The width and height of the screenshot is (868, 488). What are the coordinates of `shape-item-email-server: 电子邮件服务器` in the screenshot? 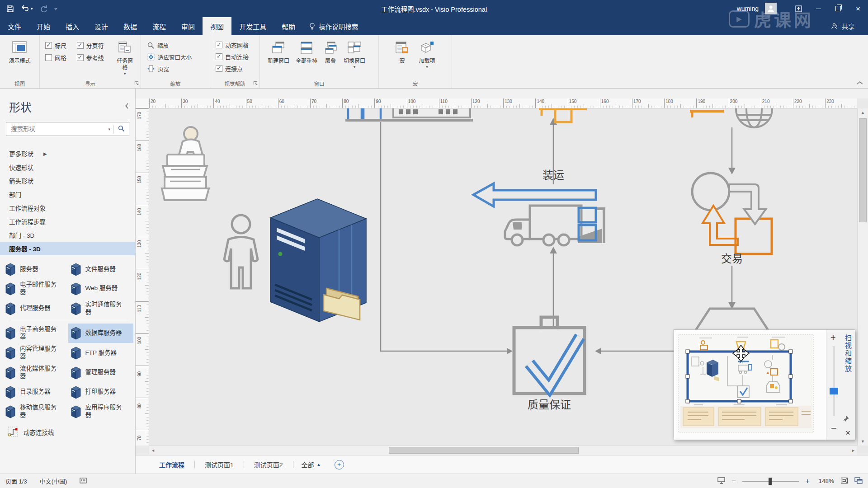 It's located at (35, 289).